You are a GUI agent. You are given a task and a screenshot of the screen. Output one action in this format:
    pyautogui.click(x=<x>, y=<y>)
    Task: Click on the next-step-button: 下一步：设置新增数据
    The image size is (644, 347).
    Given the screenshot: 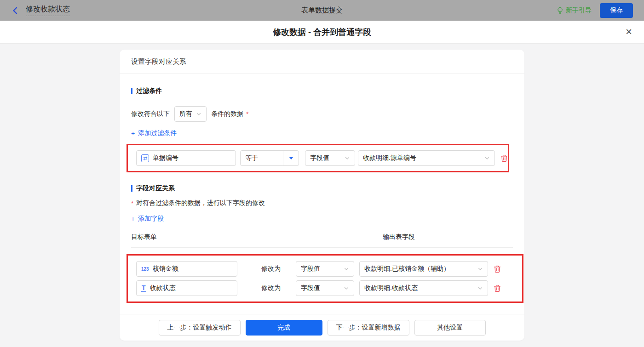 What is the action you would take?
    pyautogui.click(x=368, y=328)
    